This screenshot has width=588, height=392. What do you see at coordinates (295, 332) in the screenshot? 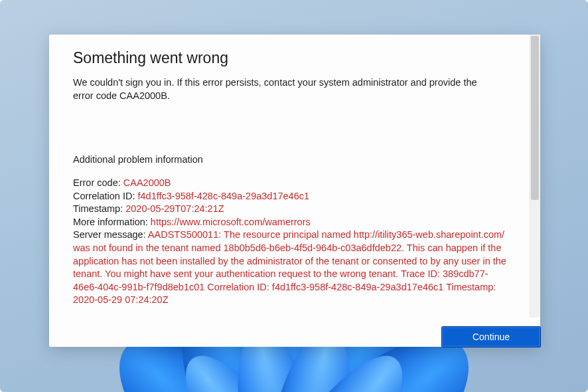
I see `dialog-footer: Continue` at bounding box center [295, 332].